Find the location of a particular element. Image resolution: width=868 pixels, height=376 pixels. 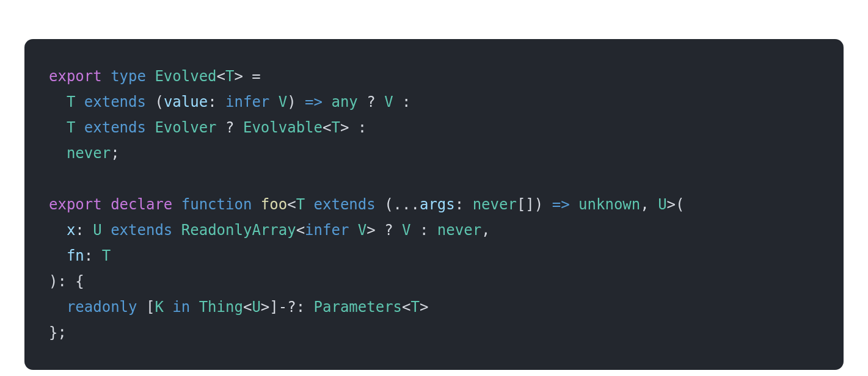

type-any: any is located at coordinates (345, 102).